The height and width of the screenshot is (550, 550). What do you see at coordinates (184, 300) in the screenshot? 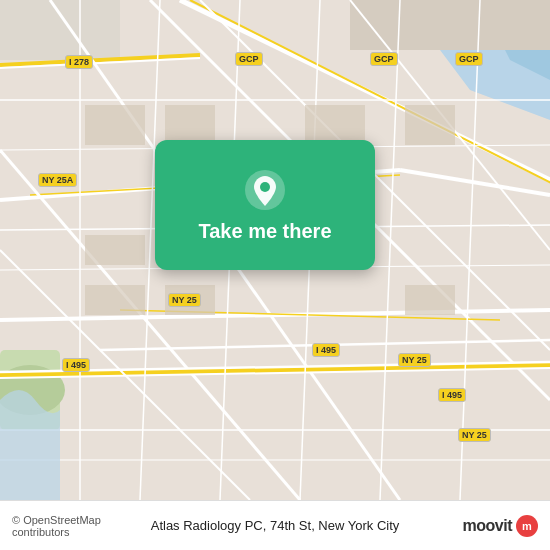
I see `road-badge-ny25-1: NY 25` at bounding box center [184, 300].